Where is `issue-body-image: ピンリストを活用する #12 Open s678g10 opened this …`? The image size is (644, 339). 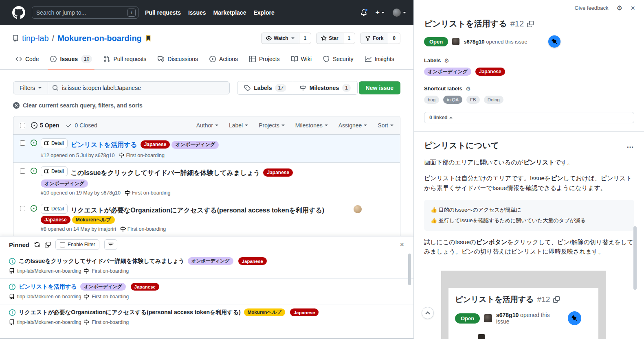 issue-body-image: ピンリストを活用する #12 Open s678g10 opened this … is located at coordinates (523, 305).